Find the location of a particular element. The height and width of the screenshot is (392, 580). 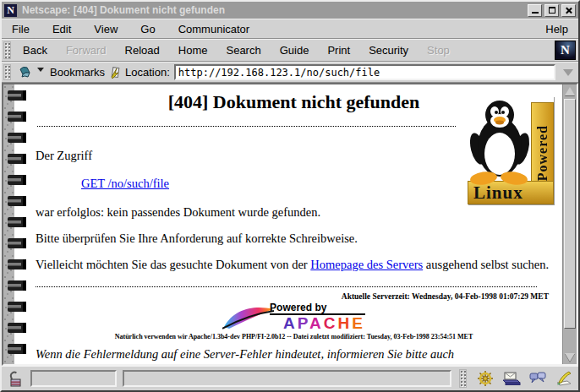

forward-button: Forward is located at coordinates (86, 51).